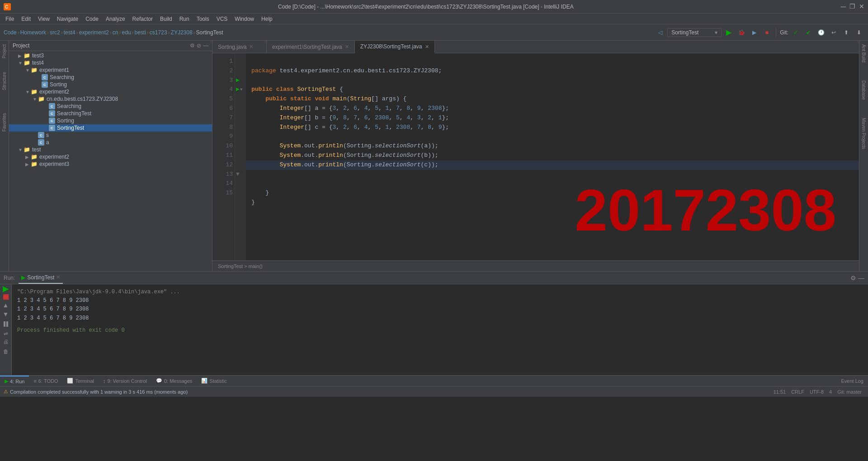 The width and height of the screenshot is (868, 461). What do you see at coordinates (110, 150) in the screenshot?
I see `tree-item-test: ▼ 📁 test` at bounding box center [110, 150].